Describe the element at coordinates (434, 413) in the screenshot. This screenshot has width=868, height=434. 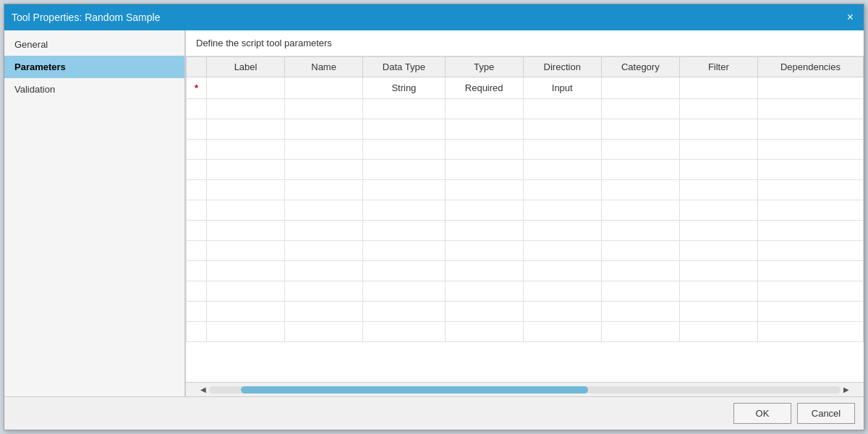
I see `footer: OK Cancel` at that location.